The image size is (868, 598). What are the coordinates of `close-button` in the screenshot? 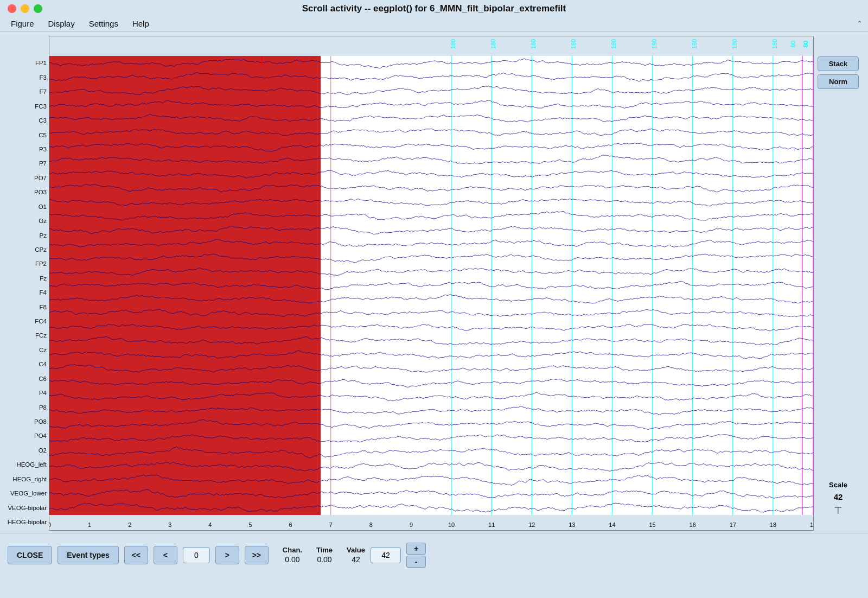 It's located at (12, 9).